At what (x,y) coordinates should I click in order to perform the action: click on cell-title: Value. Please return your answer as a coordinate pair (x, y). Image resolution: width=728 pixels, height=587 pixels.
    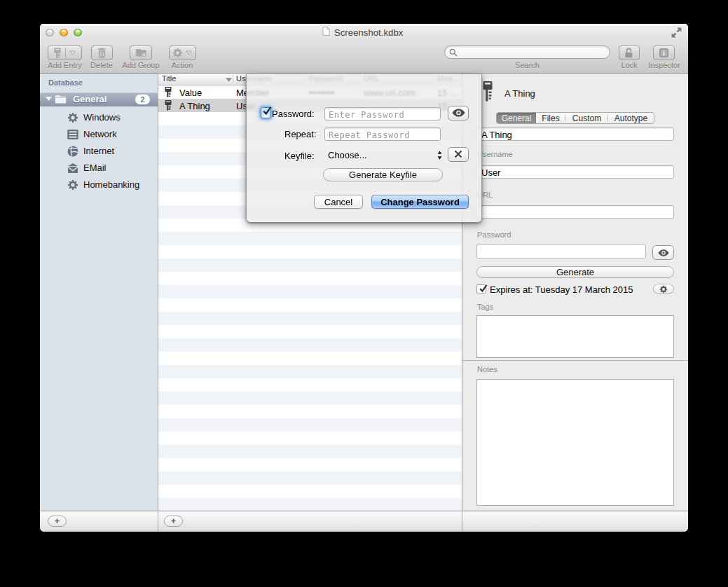
    Looking at the image, I should click on (205, 92).